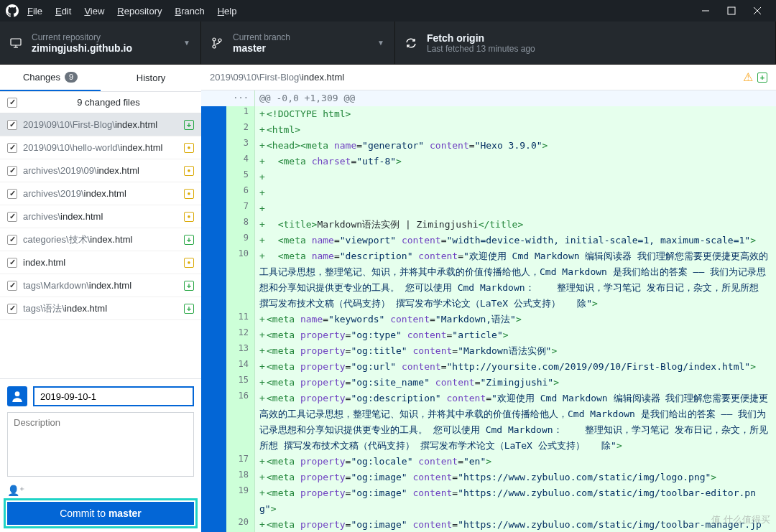  I want to click on file-row: tags\语法\index.html, so click(101, 309).